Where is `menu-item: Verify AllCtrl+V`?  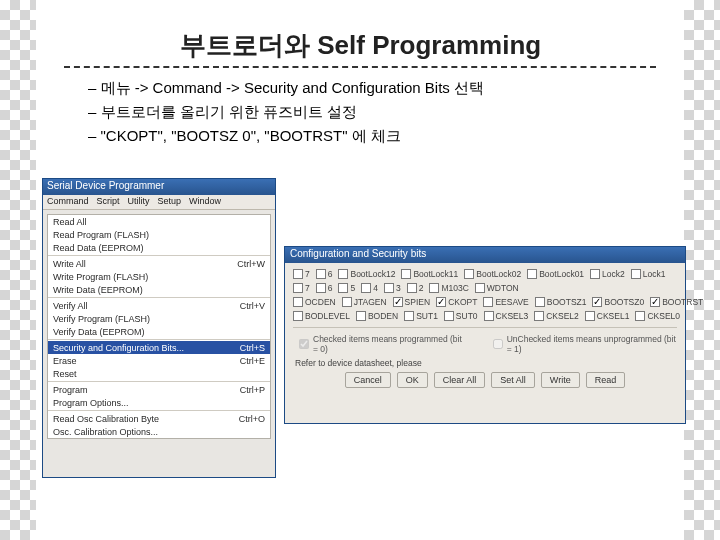
menu-item: Verify AllCtrl+V is located at coordinates (159, 306).